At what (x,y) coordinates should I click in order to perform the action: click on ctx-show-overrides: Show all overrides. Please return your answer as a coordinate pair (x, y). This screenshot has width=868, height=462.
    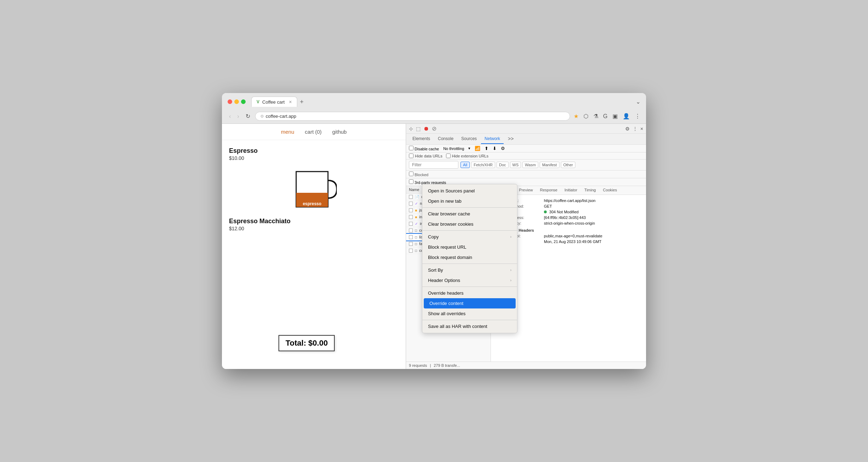
    Looking at the image, I should click on (470, 313).